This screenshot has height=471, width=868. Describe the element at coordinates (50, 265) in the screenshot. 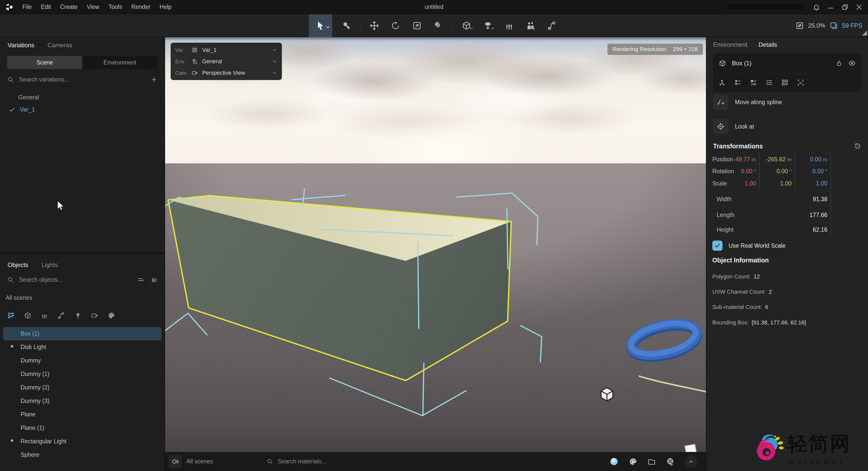

I see `tab-lights: Lights` at that location.